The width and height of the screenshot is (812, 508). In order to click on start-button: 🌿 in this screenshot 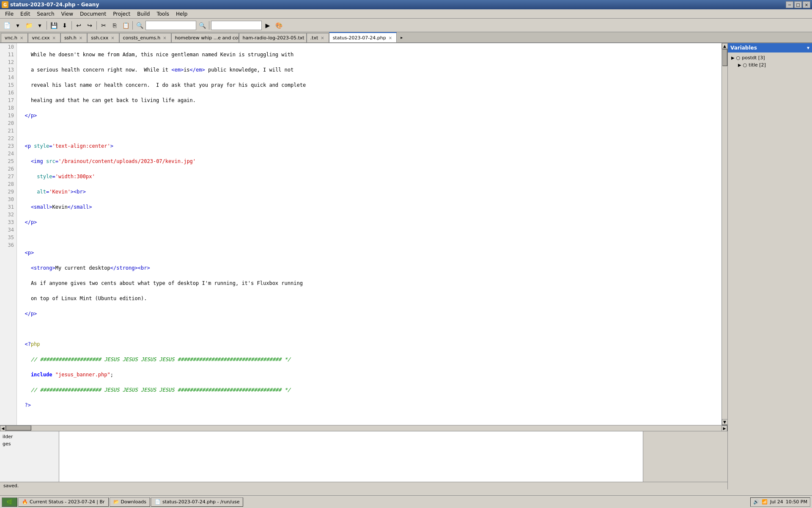, I will do `click(9, 502)`.